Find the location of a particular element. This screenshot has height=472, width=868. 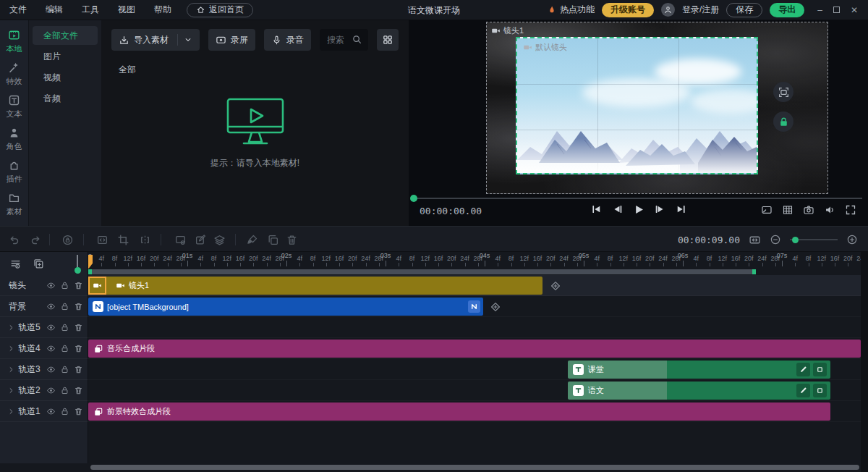

menu-view: 视图 is located at coordinates (127, 10).